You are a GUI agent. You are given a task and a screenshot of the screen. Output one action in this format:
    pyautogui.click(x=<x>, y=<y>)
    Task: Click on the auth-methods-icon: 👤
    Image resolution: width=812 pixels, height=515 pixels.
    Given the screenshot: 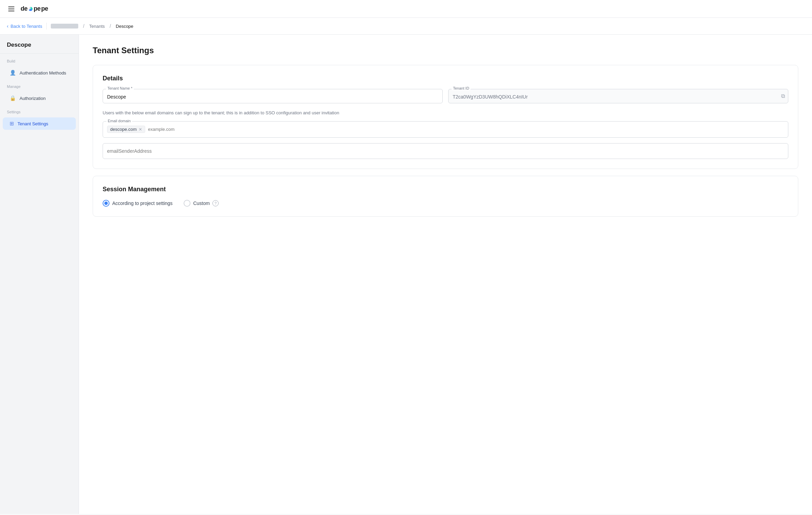 What is the action you would take?
    pyautogui.click(x=13, y=73)
    